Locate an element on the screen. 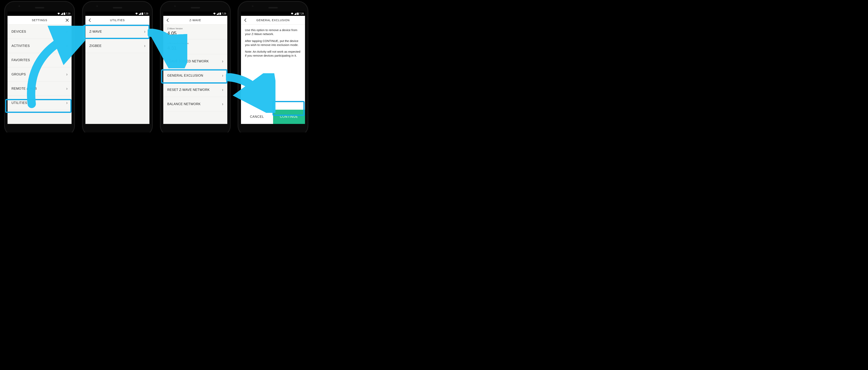 The image size is (868, 370). continue-button: CONTINUE is located at coordinates (289, 117).